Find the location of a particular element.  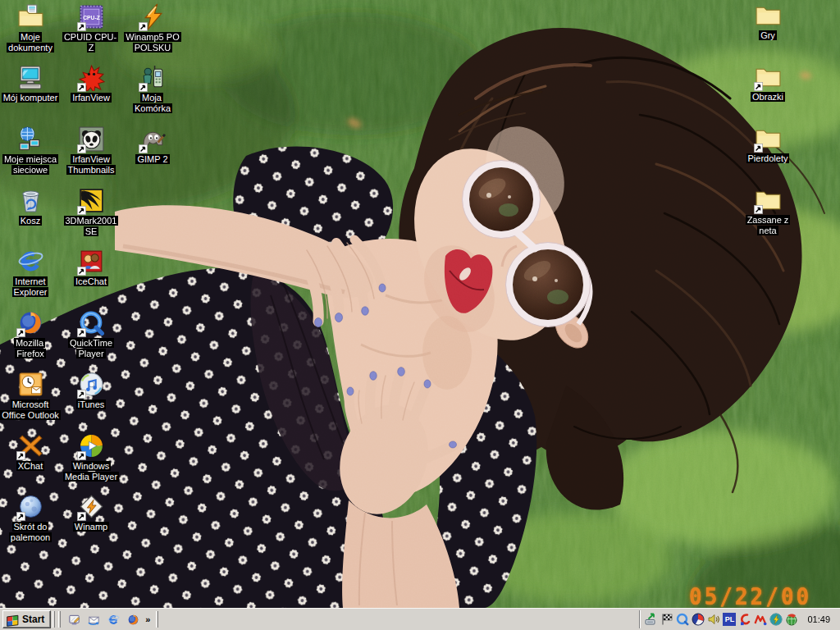

desktop-icon-winamp: Winamp is located at coordinates (91, 513).